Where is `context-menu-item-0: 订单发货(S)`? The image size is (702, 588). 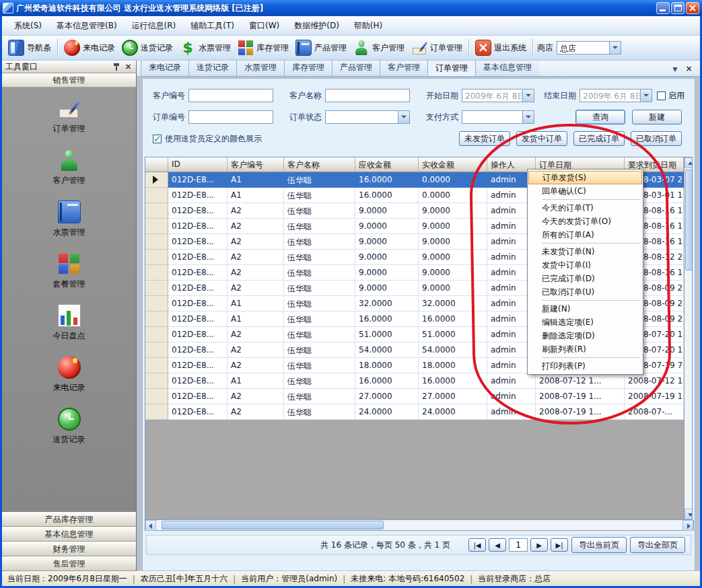
context-menu-item-0: 订单发货(S) is located at coordinates (586, 178).